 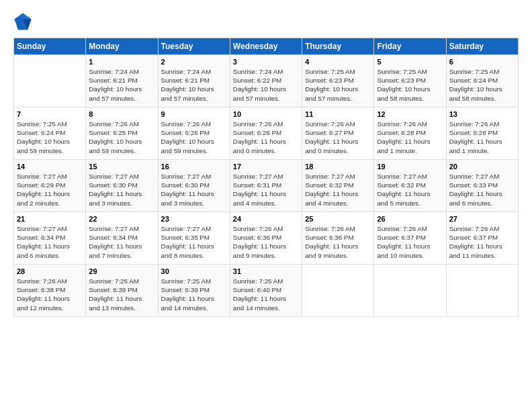 I want to click on day-number: 21, so click(x=50, y=219).